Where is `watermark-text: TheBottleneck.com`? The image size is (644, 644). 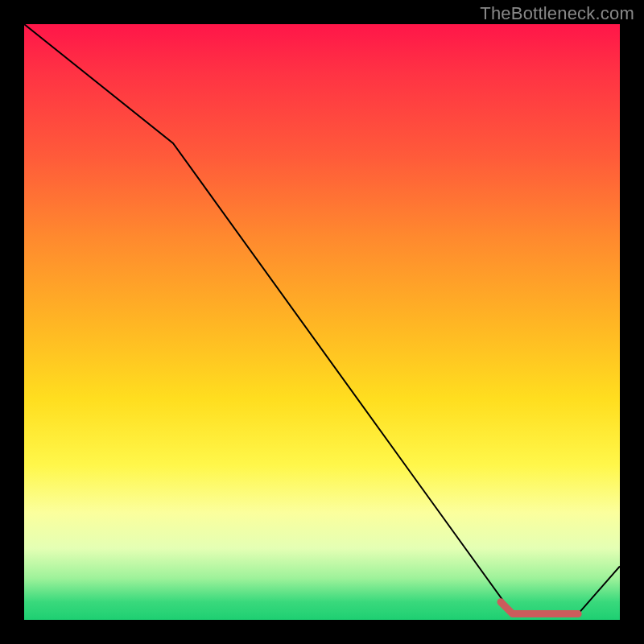 watermark-text: TheBottleneck.com is located at coordinates (557, 14).